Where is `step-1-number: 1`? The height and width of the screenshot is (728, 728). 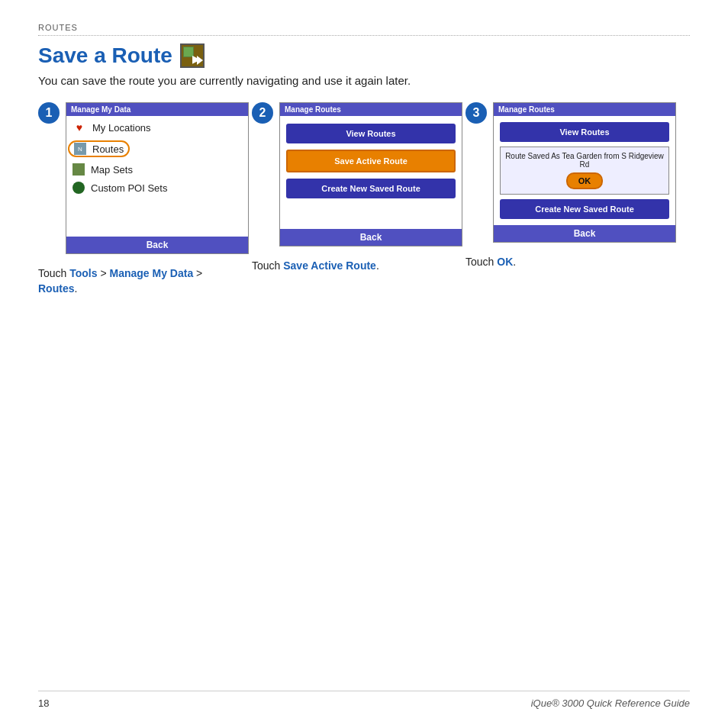
step-1-number: 1 is located at coordinates (49, 113).